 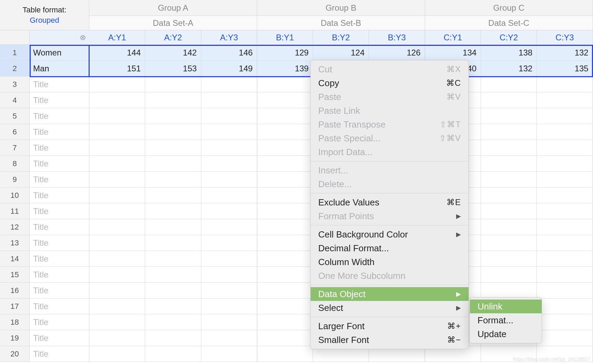 I want to click on row-number: 18, so click(x=15, y=322).